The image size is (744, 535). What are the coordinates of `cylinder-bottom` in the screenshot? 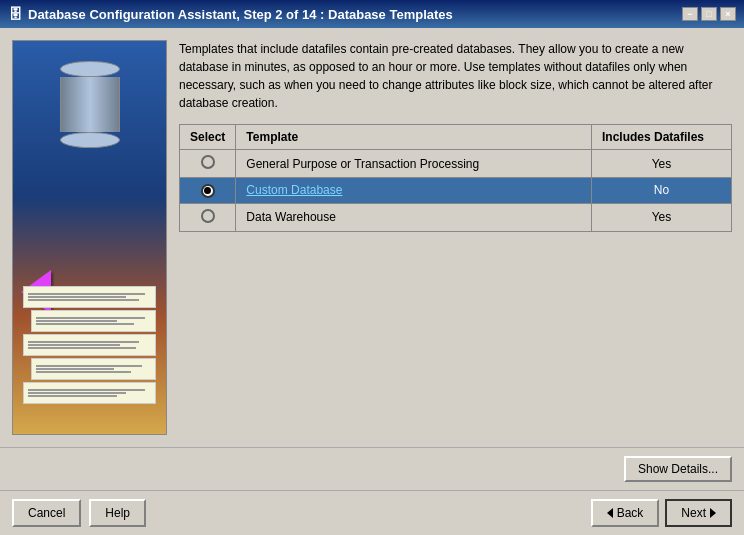 It's located at (90, 140).